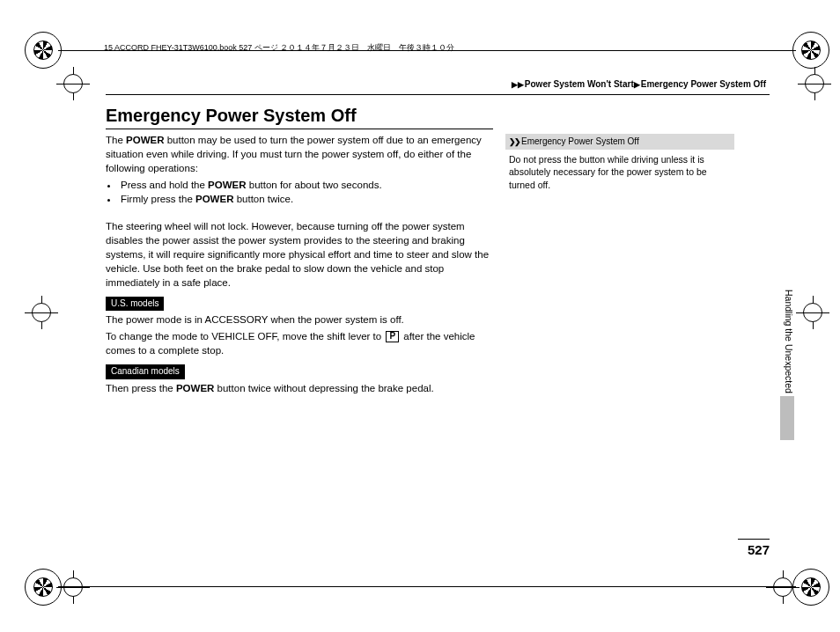 The height and width of the screenshot is (632, 840). What do you see at coordinates (279, 48) in the screenshot?
I see `print-header-strip: 15 ACCORD FHEY-31T3W6100.book 527 ページ ２０…` at bounding box center [279, 48].